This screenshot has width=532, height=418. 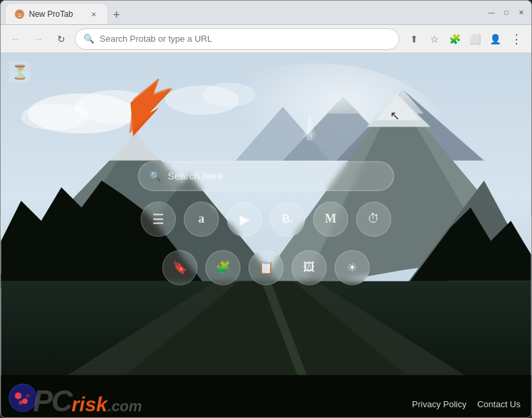 I want to click on search-overlay: 🔍 Search here ☰ a ▶ B. M ⏱ 🔖 🧩 📋 🖼 ☀, so click(x=266, y=223).